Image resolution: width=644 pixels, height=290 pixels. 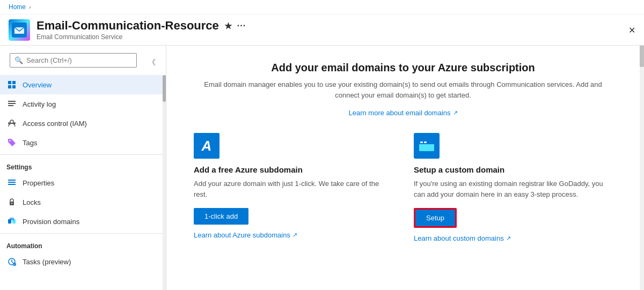 What do you see at coordinates (513, 169) in the screenshot?
I see `custom-domain-card-title: Setup a custom domain` at bounding box center [513, 169].